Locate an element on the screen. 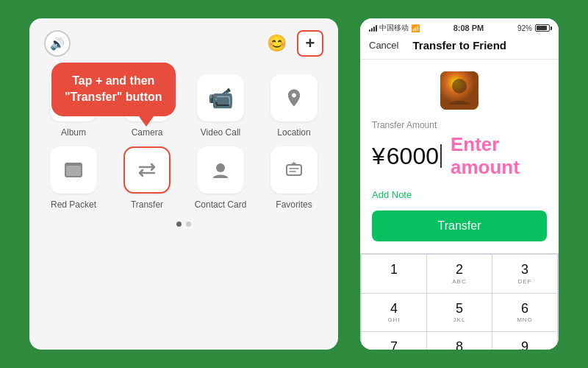 The width and height of the screenshot is (588, 368). key-5-main: 5 is located at coordinates (459, 309).